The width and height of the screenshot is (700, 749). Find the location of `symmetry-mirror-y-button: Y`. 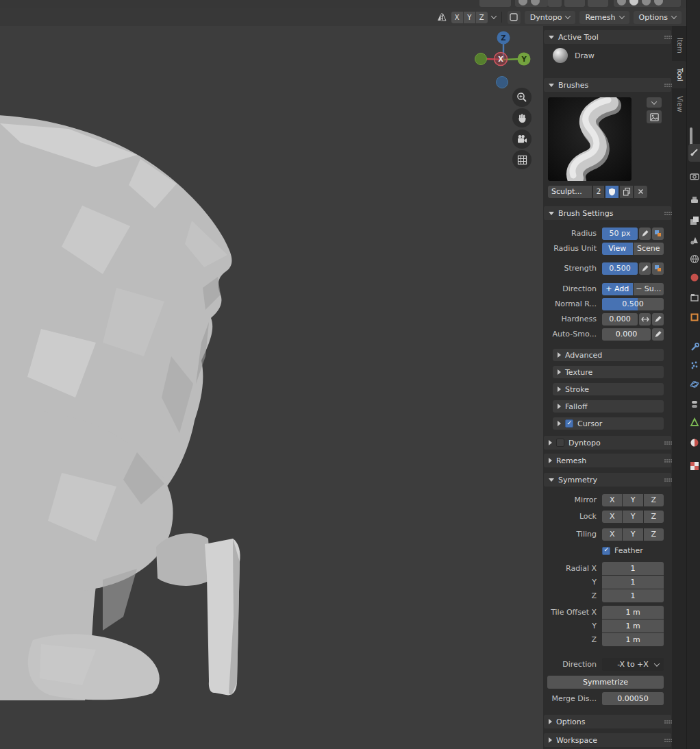

symmetry-mirror-y-button: Y is located at coordinates (633, 500).